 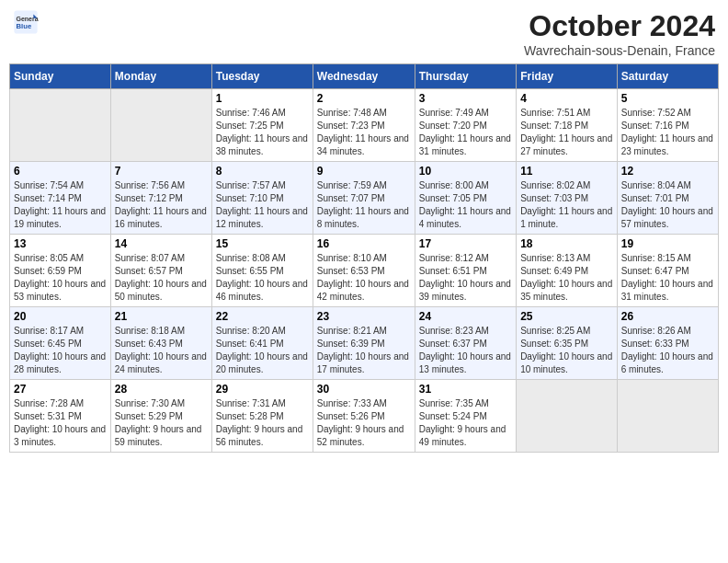 I want to click on calendar-cell: 13Sunrise: 8:05 AMSunset: 6:59 PMDayligh…, so click(x=61, y=270).